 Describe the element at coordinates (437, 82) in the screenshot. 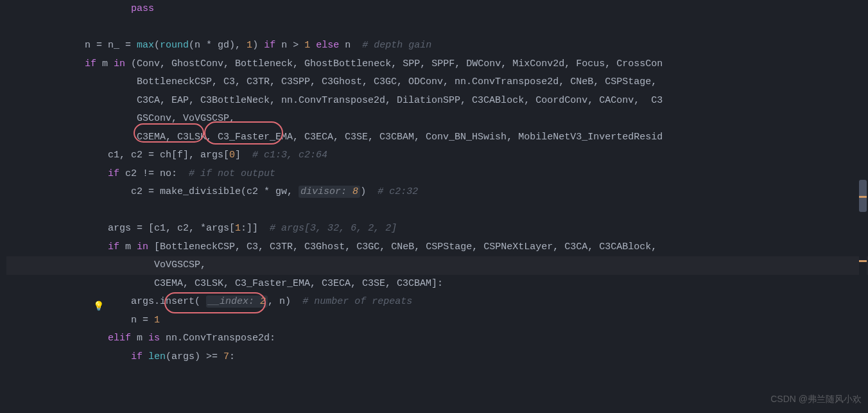

I see `code-line: BottleneckCSP, C3, C3TR, C3SPP, C3Ghost,…` at that location.